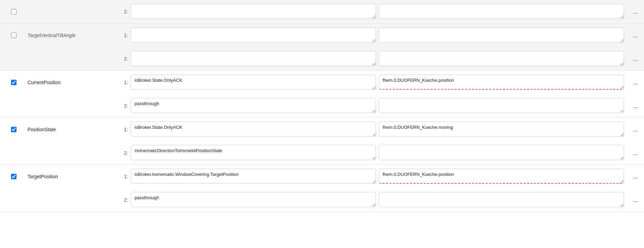  Describe the element at coordinates (126, 35) in the screenshot. I see `row-target-vertical-tilt-line-0-index: 1:` at that location.